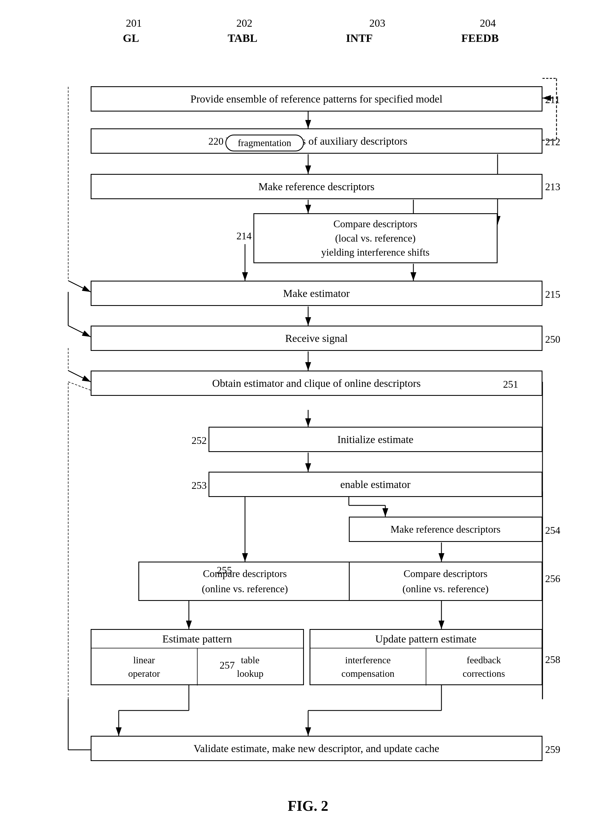  What do you see at coordinates (375, 224) in the screenshot?
I see `box-214-line1: Compare descriptors` at bounding box center [375, 224].